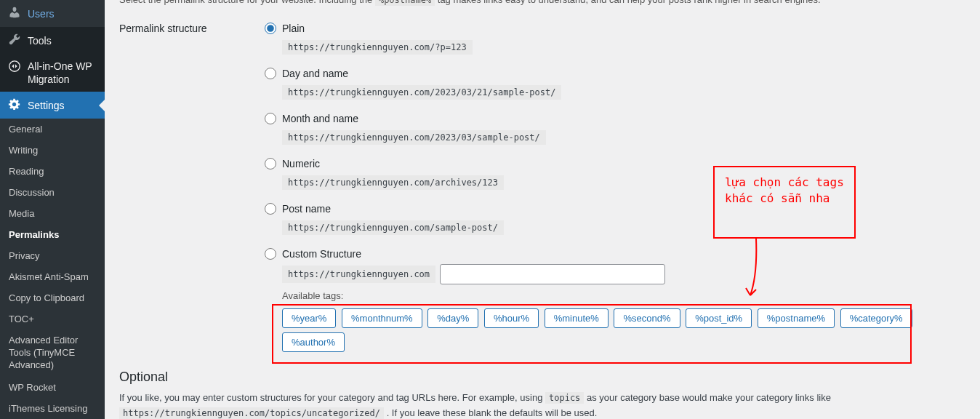 Image resolution: width=980 pixels, height=419 pixels. Describe the element at coordinates (784, 191) in the screenshot. I see `annotation-text: lựa chọn các tags khác có sẵn nha` at that location.